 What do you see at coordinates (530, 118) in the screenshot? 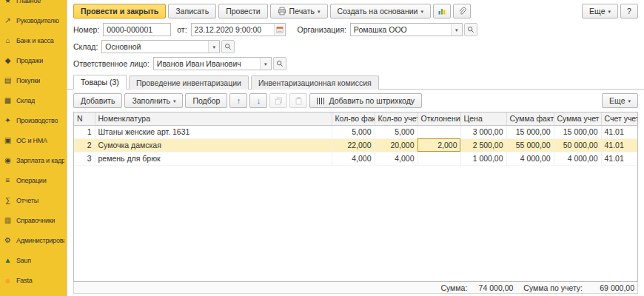
I see `column-header-sum-fact: Сумма факт` at bounding box center [530, 118].